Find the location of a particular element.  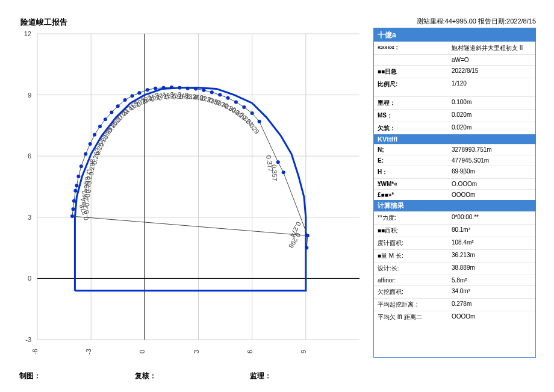

data-row-key: «»»«« : is located at coordinates (414, 48).